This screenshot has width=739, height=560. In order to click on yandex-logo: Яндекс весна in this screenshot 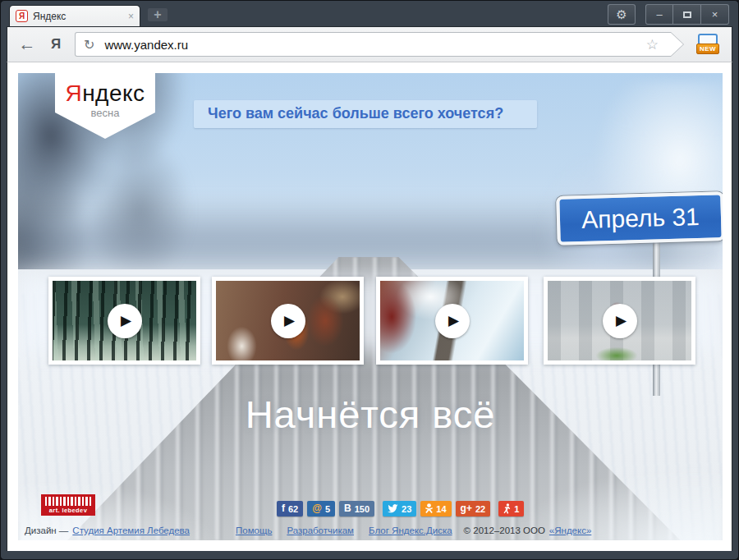, I will do `click(105, 106)`.